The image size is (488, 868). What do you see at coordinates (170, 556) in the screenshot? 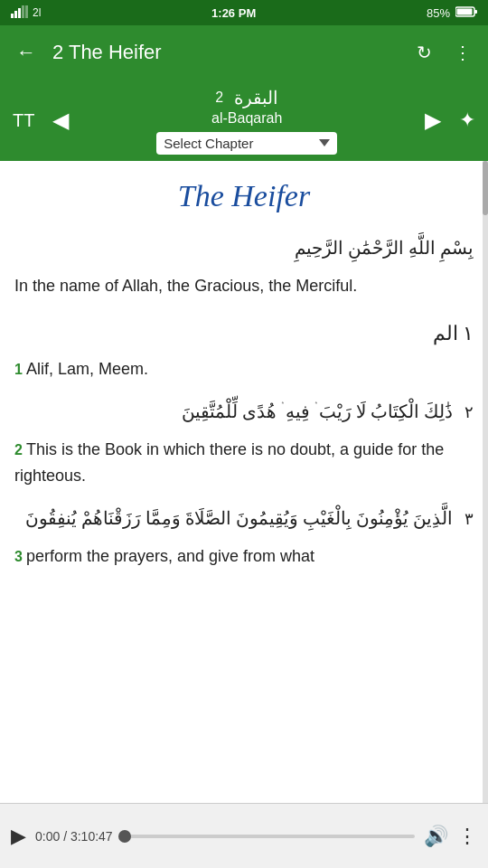
I see `verse3-translation-partial: perform the prayers, and give from what` at bounding box center [170, 556].